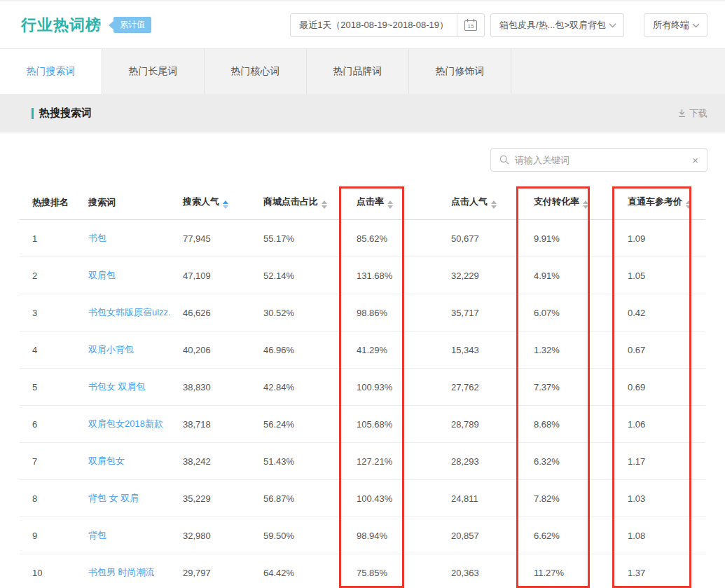  What do you see at coordinates (197, 313) in the screenshot?
I see `value-cell: 46,626` at bounding box center [197, 313].